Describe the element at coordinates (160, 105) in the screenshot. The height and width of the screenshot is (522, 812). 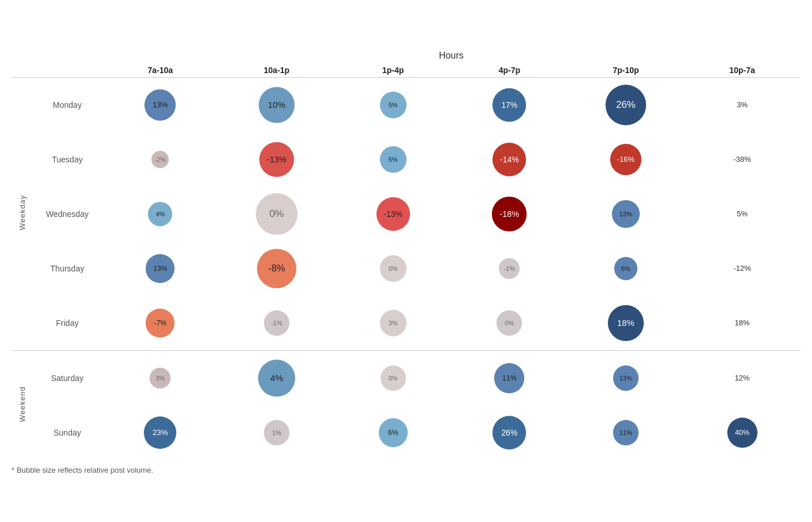
I see `bubble-monday-0: 13%` at that location.